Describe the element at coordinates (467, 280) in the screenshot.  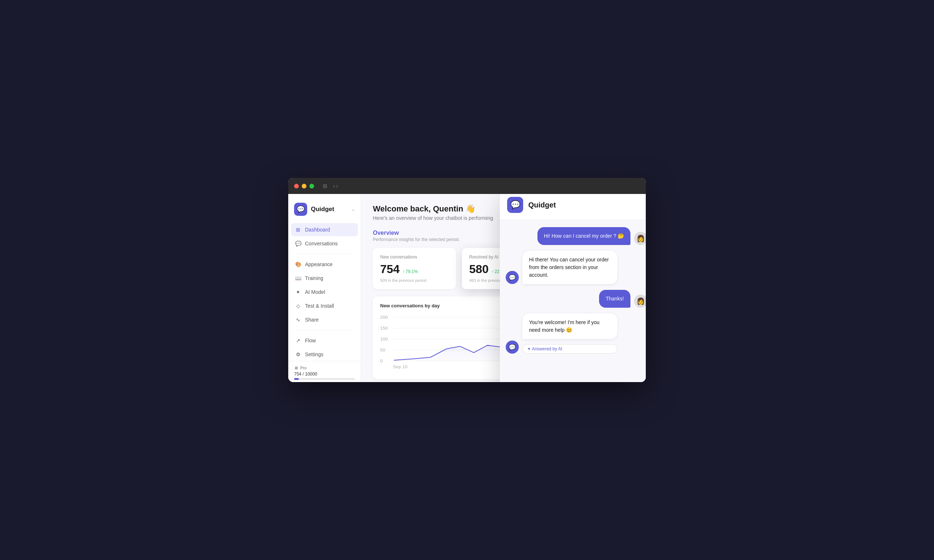
I see `mac-window: ⊟ ‹ › 💬 Quidget ⌄ ⊞ Dashboard 💬 Conversa…` at that location.